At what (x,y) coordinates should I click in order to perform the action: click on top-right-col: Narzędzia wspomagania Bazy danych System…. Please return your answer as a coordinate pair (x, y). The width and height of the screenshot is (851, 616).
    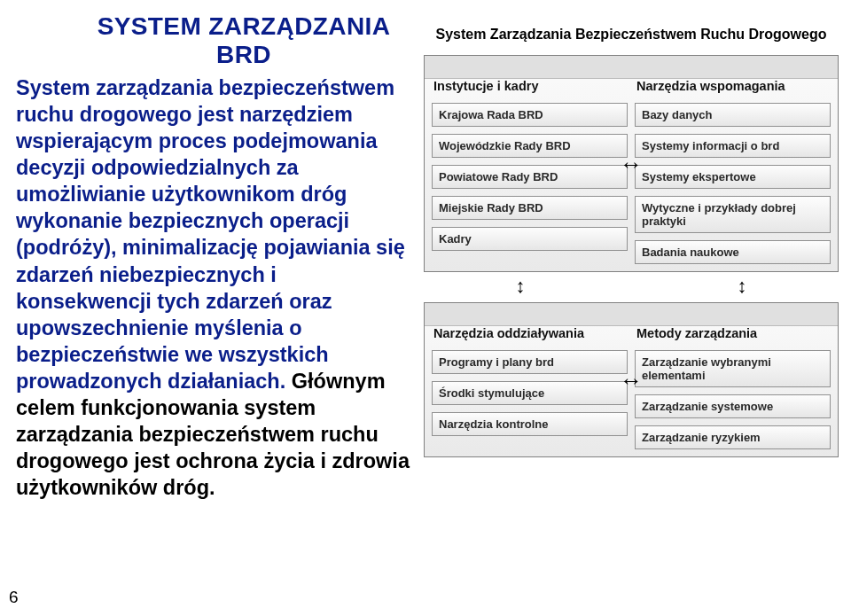
    Looking at the image, I should click on (732, 172).